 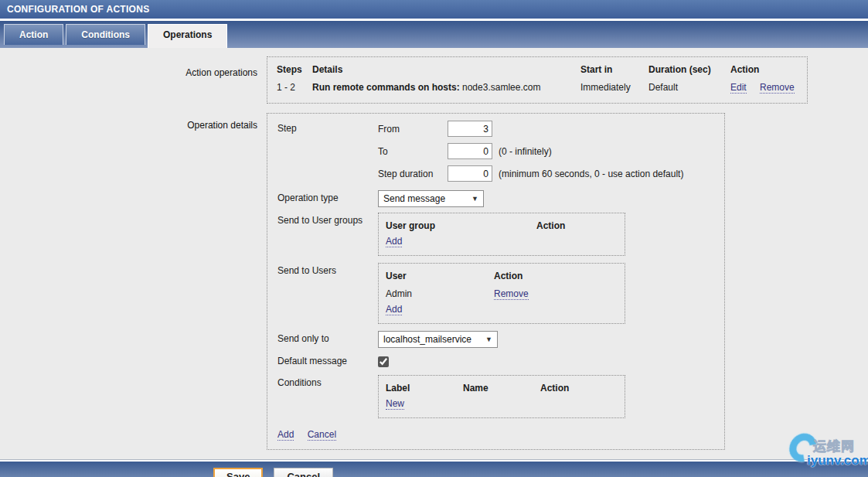 I want to click on send-only-to-value: localhost_mailservice, so click(x=427, y=339).